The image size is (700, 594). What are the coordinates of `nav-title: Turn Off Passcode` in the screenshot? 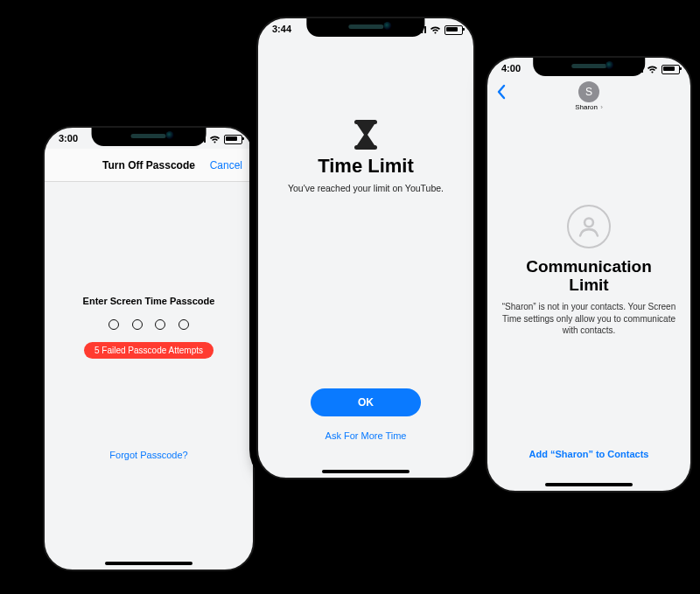 It's located at (149, 165).